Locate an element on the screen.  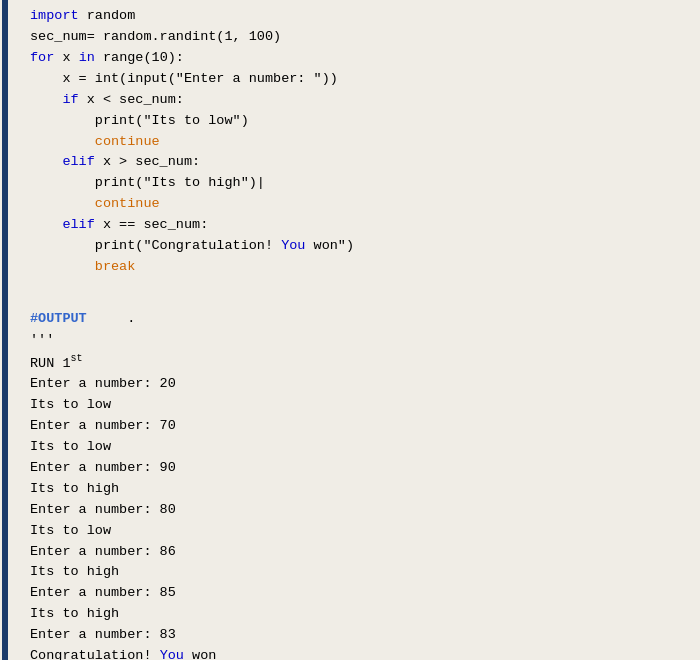
output-line-5: Enter a number: 90 is located at coordinates (360, 468).